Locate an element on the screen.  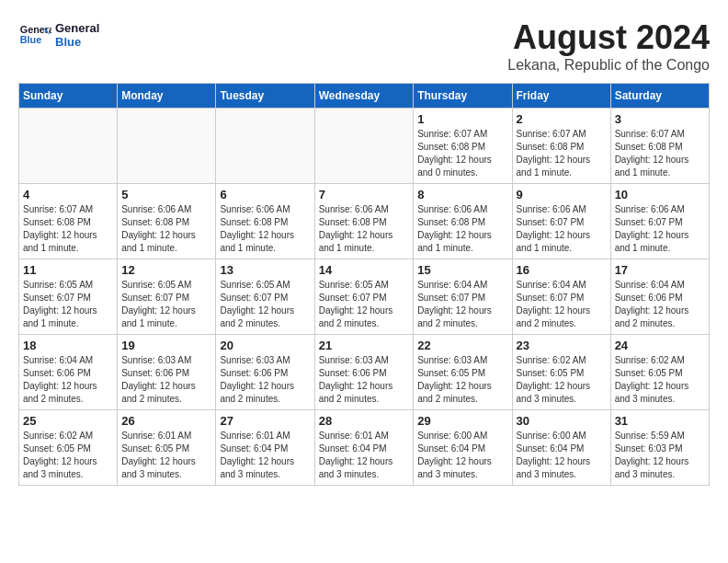
calendar-cell: 15Sunrise: 6:04 AM Sunset: 6:07 PM Dayli… is located at coordinates (463, 297).